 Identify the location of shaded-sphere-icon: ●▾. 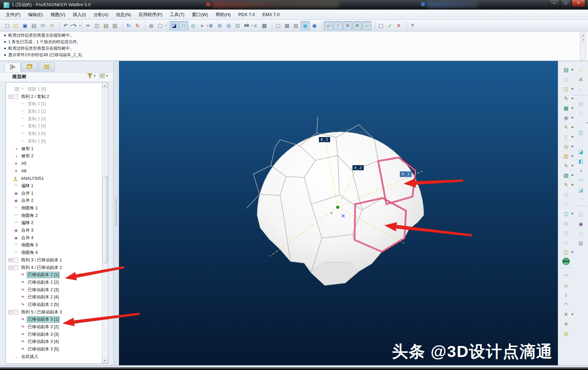
(202, 26).